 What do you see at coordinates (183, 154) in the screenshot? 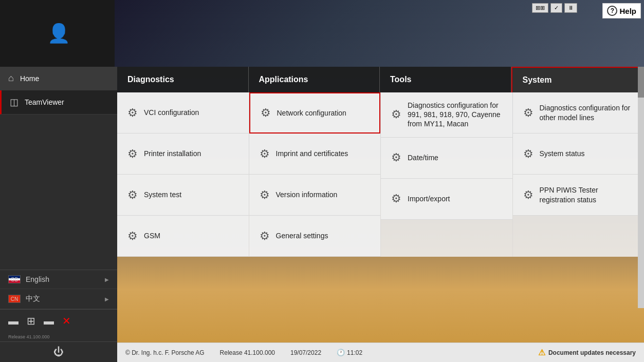
I see `menu-item-printer-install: Printer installation` at bounding box center [183, 154].